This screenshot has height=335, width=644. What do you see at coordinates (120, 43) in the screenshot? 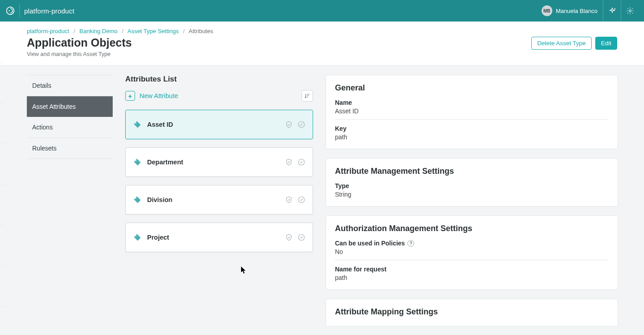
I see `page-title: Application Objects` at bounding box center [120, 43].